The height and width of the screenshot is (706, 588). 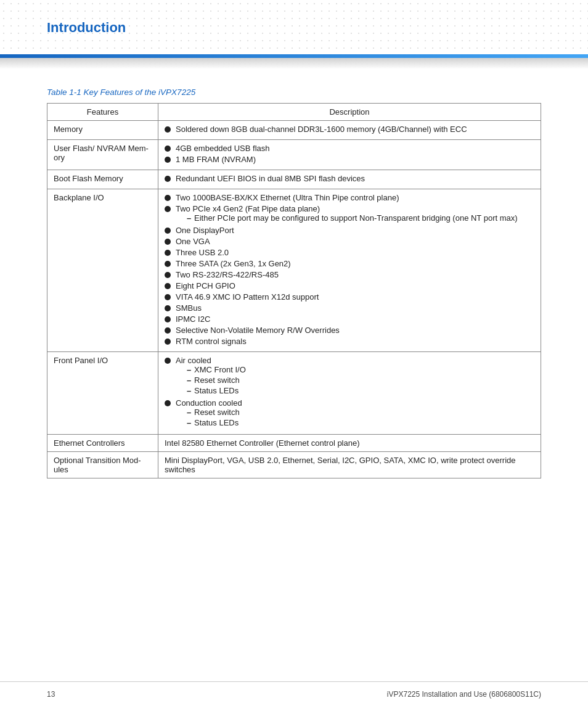 I want to click on page-title: Introduction, so click(x=86, y=28).